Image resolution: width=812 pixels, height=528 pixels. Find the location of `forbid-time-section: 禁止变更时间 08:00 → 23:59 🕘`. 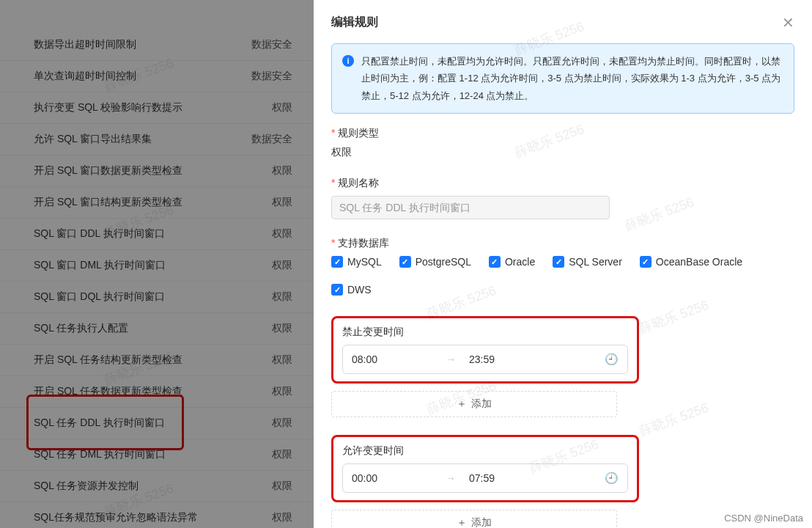

forbid-time-section: 禁止变更时间 08:00 → 23:59 🕘 is located at coordinates (485, 350).